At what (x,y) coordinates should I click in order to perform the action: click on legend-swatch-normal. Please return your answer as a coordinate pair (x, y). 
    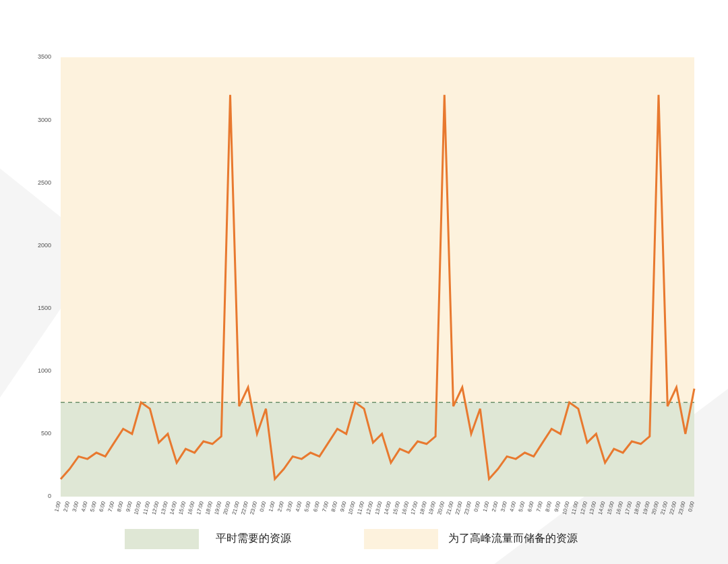
    Looking at the image, I should click on (162, 539).